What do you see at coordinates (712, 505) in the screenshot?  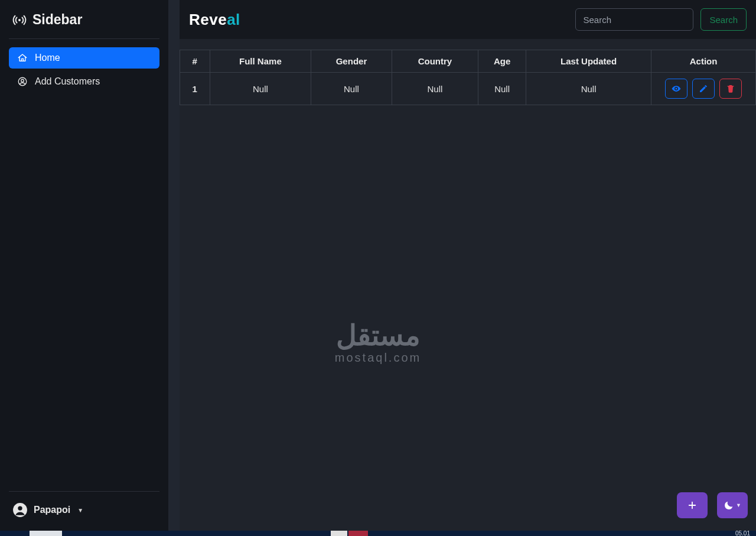 I see `fab-row: ▼` at bounding box center [712, 505].